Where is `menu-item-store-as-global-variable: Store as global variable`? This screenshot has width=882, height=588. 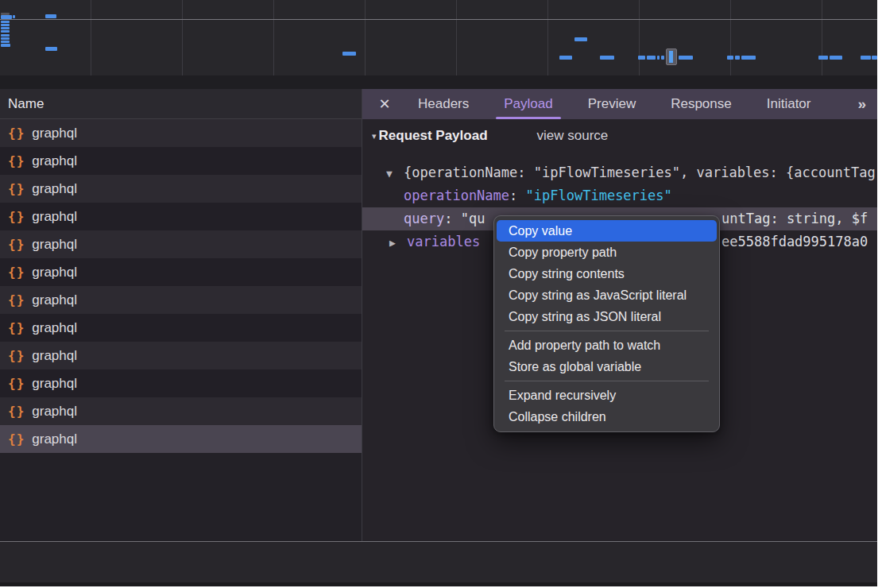
menu-item-store-as-global-variable: Store as global variable is located at coordinates (607, 367).